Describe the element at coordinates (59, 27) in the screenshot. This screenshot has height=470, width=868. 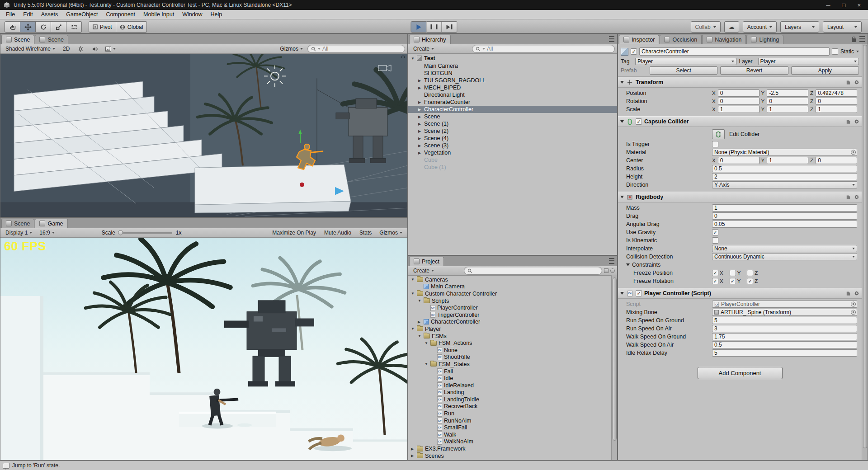
I see `scale-tool-button` at that location.